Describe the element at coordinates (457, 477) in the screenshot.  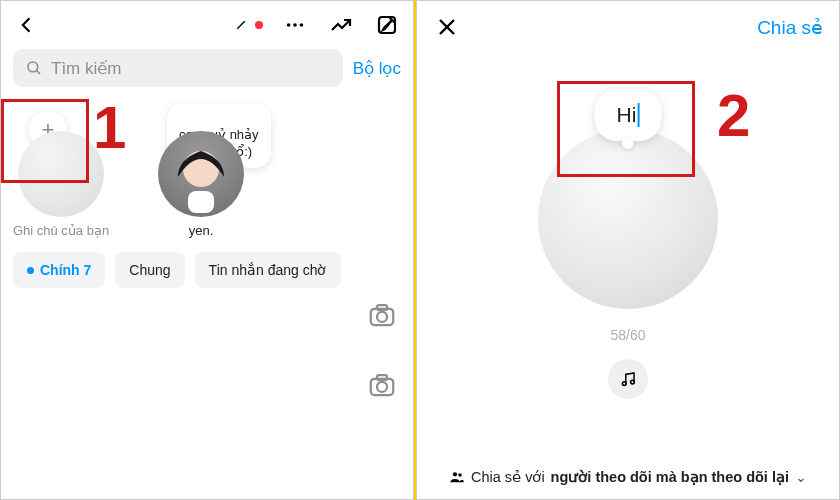
I see `people-icon` at that location.